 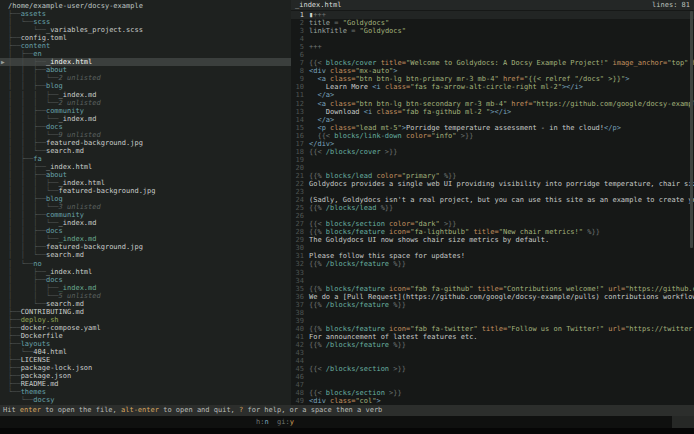 What do you see at coordinates (400, 289) in the screenshot?
I see `text-segment: icon=` at bounding box center [400, 289].